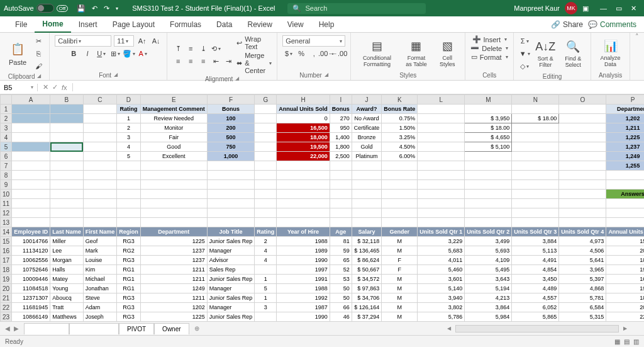 The image size is (644, 347). What do you see at coordinates (400, 280) in the screenshot?
I see `cell: M` at bounding box center [400, 280].